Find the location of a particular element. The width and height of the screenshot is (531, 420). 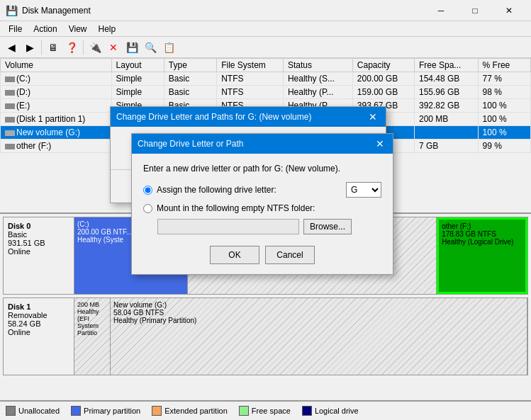

cell-capacity: 200.00 GB is located at coordinates (383, 79).